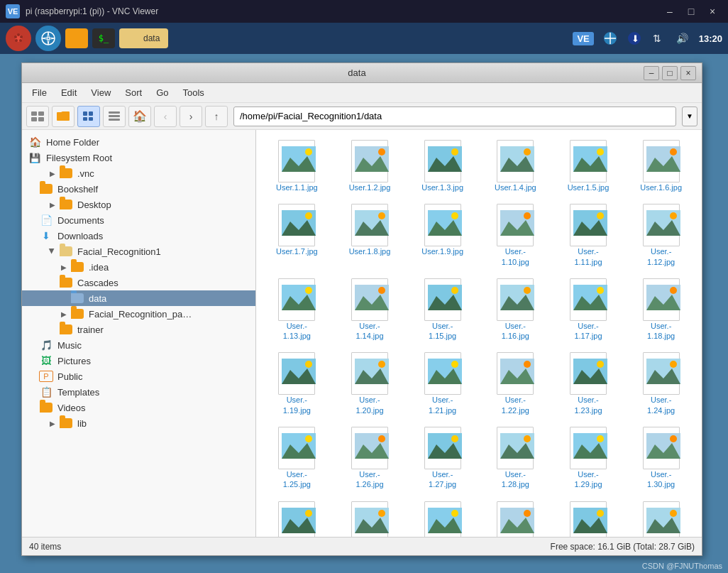 This screenshot has width=728, height=573. Describe the element at coordinates (77, 38) in the screenshot. I see `folder-icon` at that location.